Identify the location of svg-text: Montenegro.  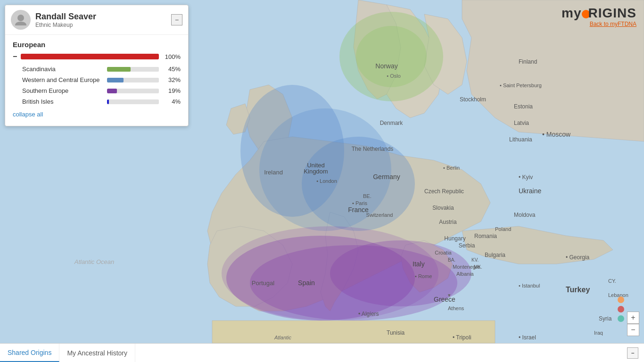
(467, 267).